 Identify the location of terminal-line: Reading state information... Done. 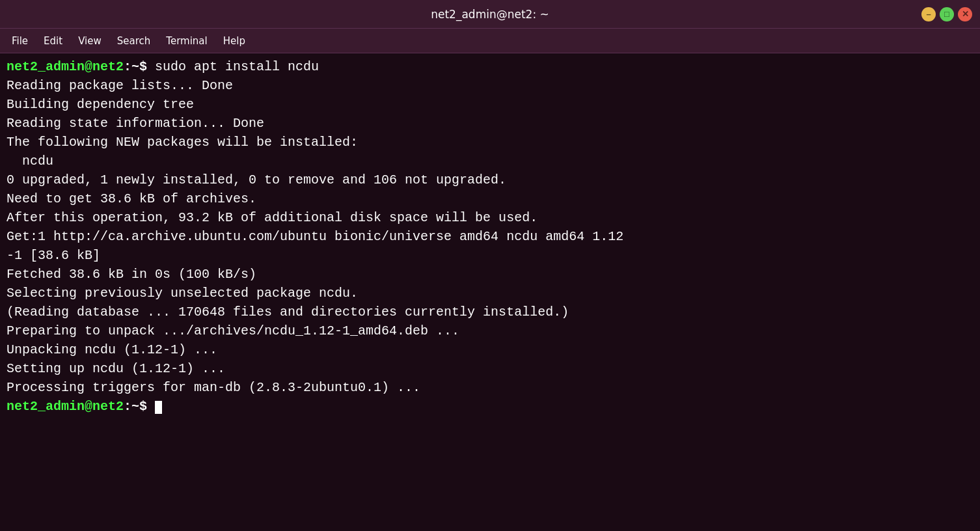
(490, 124).